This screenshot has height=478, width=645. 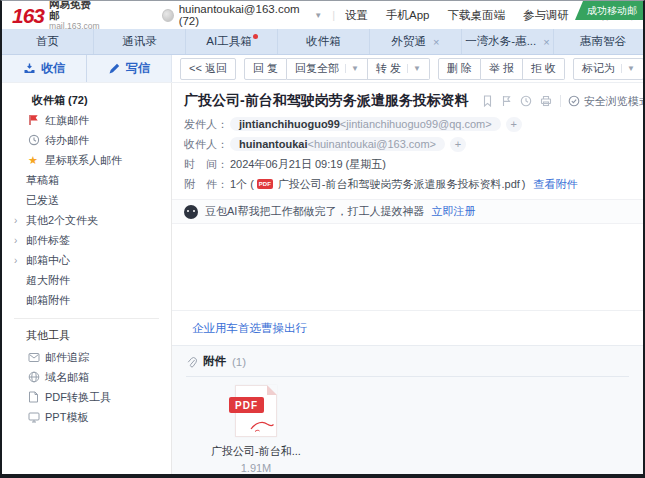 What do you see at coordinates (86, 336) in the screenshot?
I see `other-tools-title: 其他工具` at bounding box center [86, 336].